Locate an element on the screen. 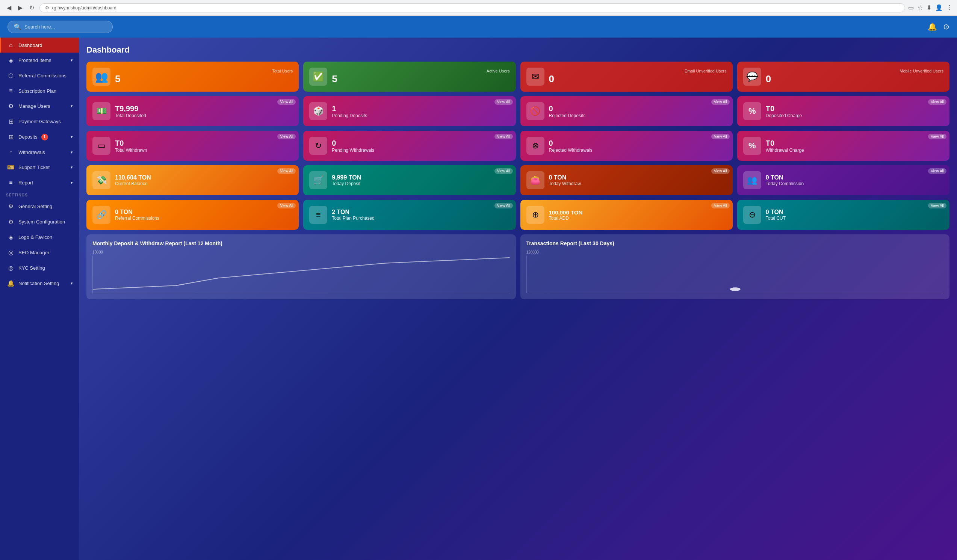 The height and width of the screenshot is (560, 957). kyc-icon: ◎ is located at coordinates (11, 268).